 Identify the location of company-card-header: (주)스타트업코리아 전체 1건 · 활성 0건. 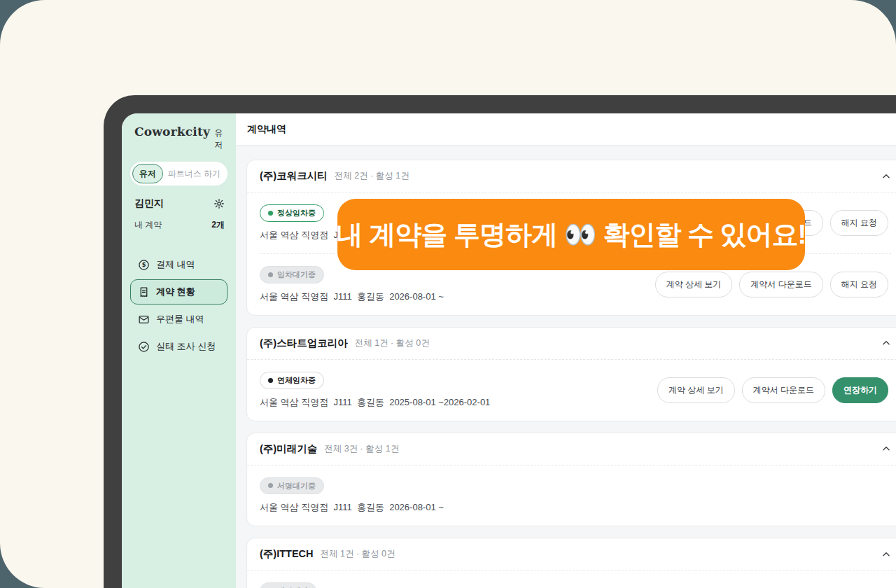
(571, 343).